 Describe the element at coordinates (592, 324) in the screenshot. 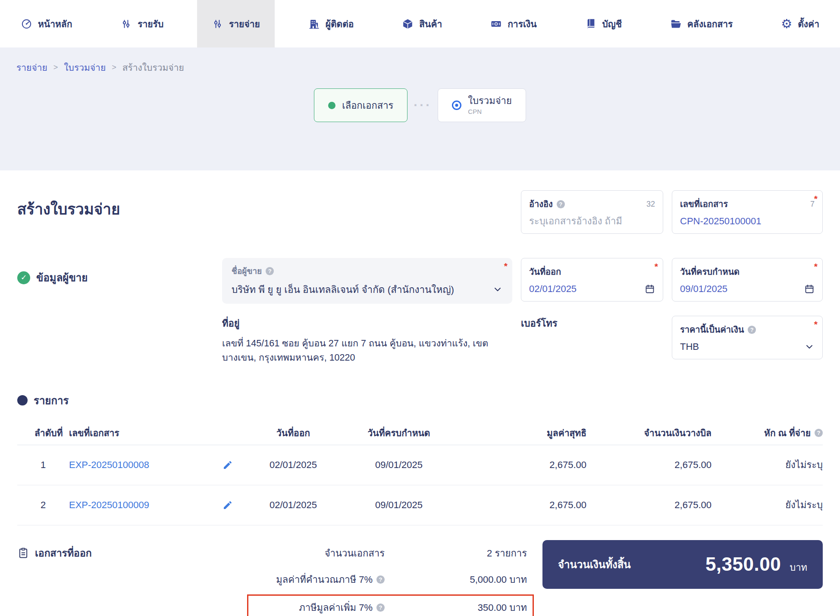

I see `phone-label: เบอร์โทร` at that location.